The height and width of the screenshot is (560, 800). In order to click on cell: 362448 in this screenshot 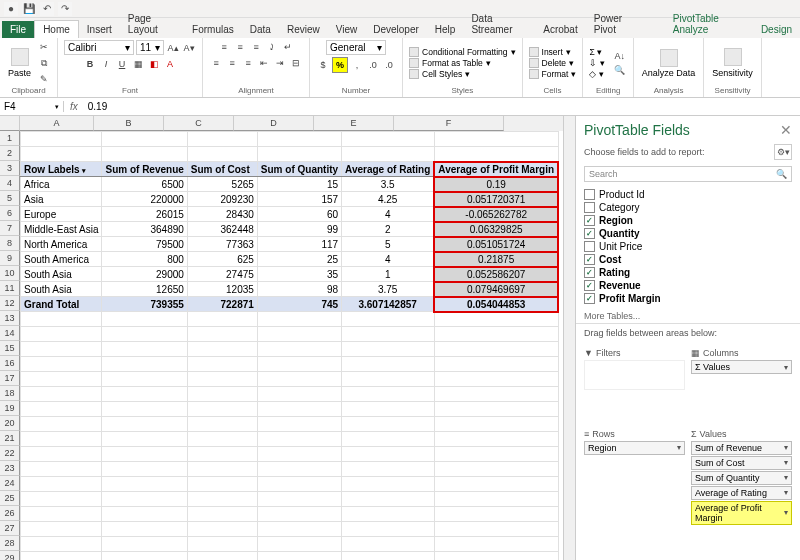, I will do `click(222, 230)`.